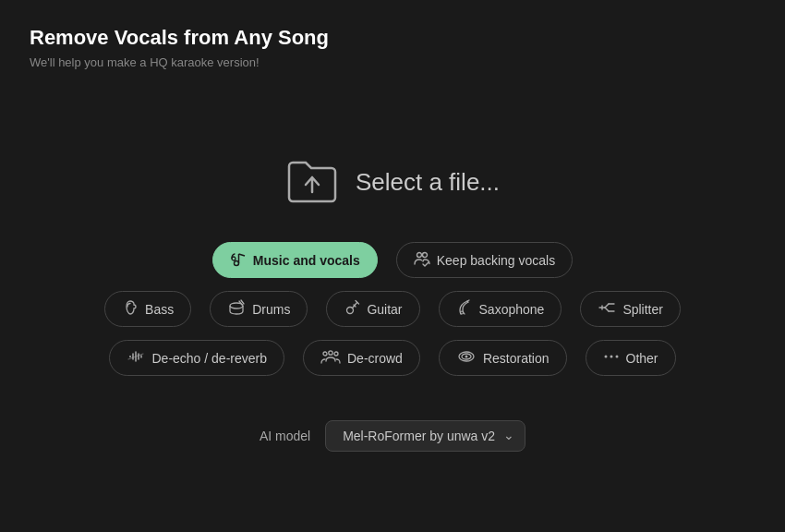  I want to click on bass-label: Bass, so click(159, 309).